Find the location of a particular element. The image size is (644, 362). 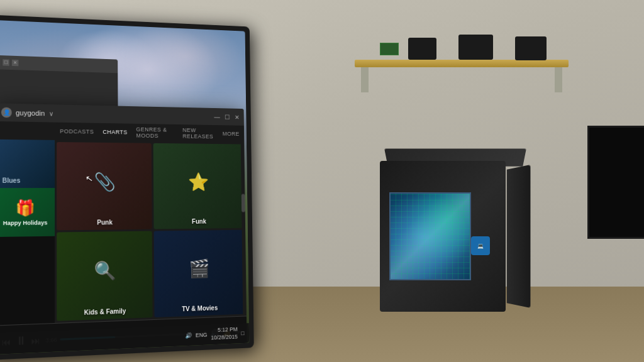

genre-card-kids: 🔍 Kids & Family is located at coordinates (104, 276).